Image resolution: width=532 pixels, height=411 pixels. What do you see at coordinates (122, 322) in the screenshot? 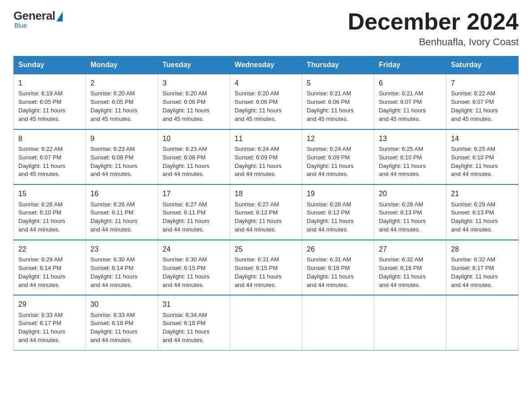
I see `calendar-cell: 30Sunrise: 6:33 AM Sunset: 6:18 PM Dayli…` at bounding box center [122, 322].